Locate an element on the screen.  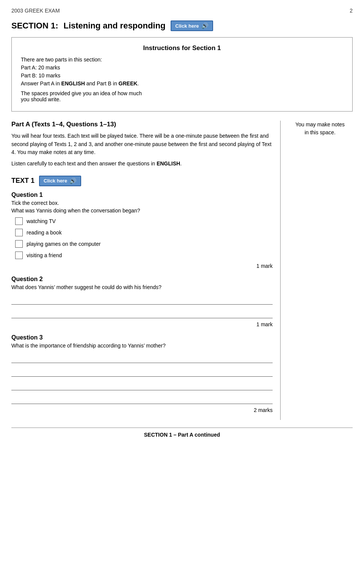
checkbox-reading-book is located at coordinates (19, 233).